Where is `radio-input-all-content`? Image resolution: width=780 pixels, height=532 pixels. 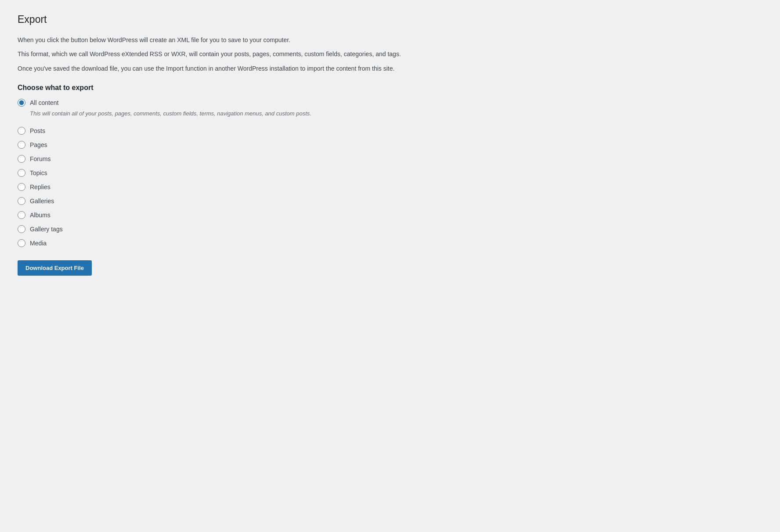
radio-input-all-content is located at coordinates (22, 103).